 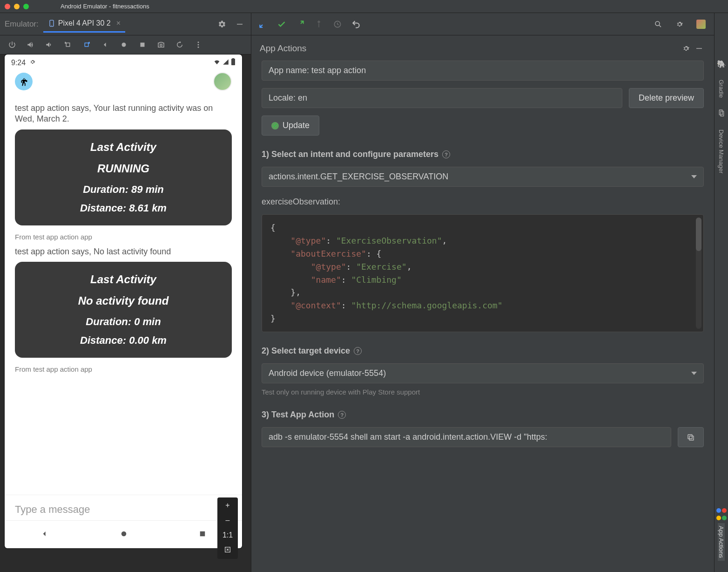 What do you see at coordinates (275, 126) in the screenshot?
I see `check-icon: ✓` at bounding box center [275, 126].